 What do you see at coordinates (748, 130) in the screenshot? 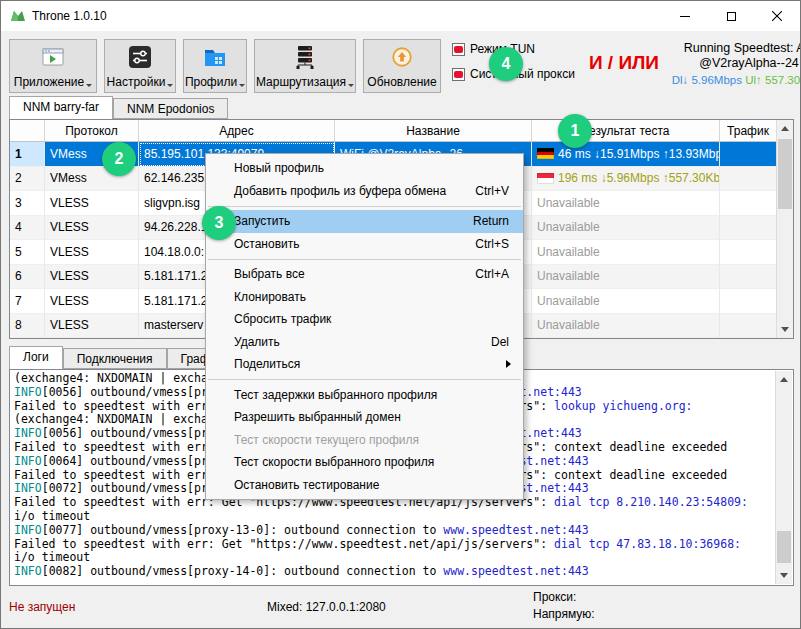
I see `header-traffic: Трафик` at bounding box center [748, 130].